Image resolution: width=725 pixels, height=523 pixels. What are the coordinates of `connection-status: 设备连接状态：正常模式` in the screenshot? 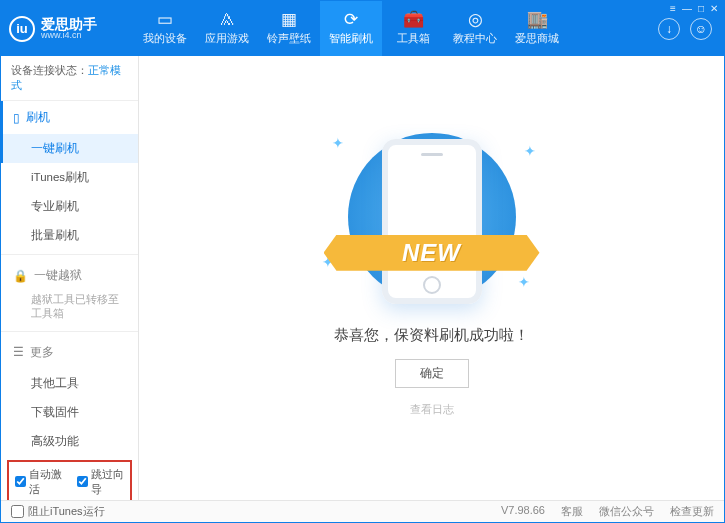 It's located at (70, 78).